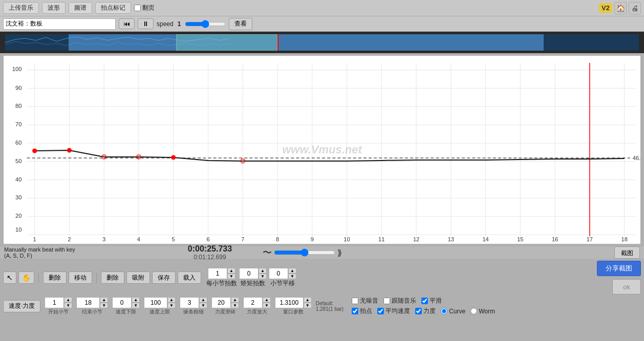 Image resolution: width=644 pixels, height=341 pixels. I want to click on force-smooth-input, so click(221, 303).